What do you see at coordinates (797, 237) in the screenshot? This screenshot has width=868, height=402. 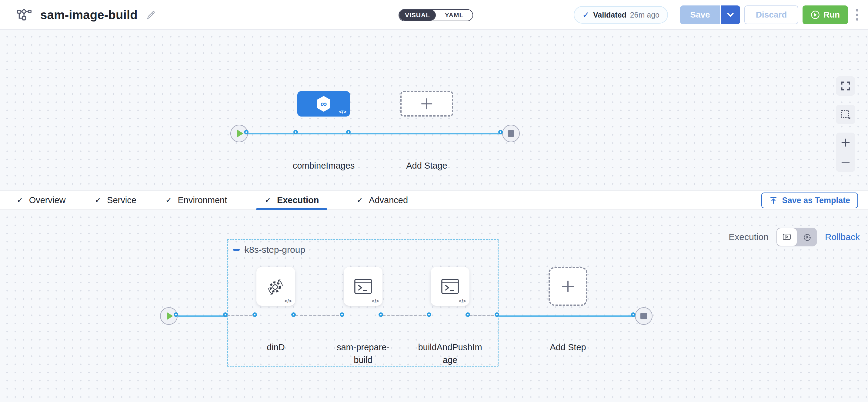 I see `execution-rollback-switch` at bounding box center [797, 237].